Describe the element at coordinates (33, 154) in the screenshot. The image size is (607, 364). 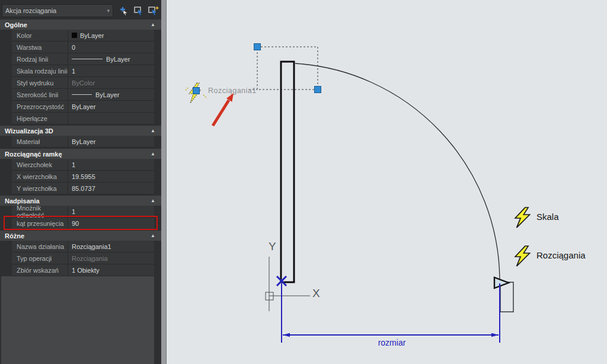
I see `section-title: Rozciągnąć ramkę` at that location.